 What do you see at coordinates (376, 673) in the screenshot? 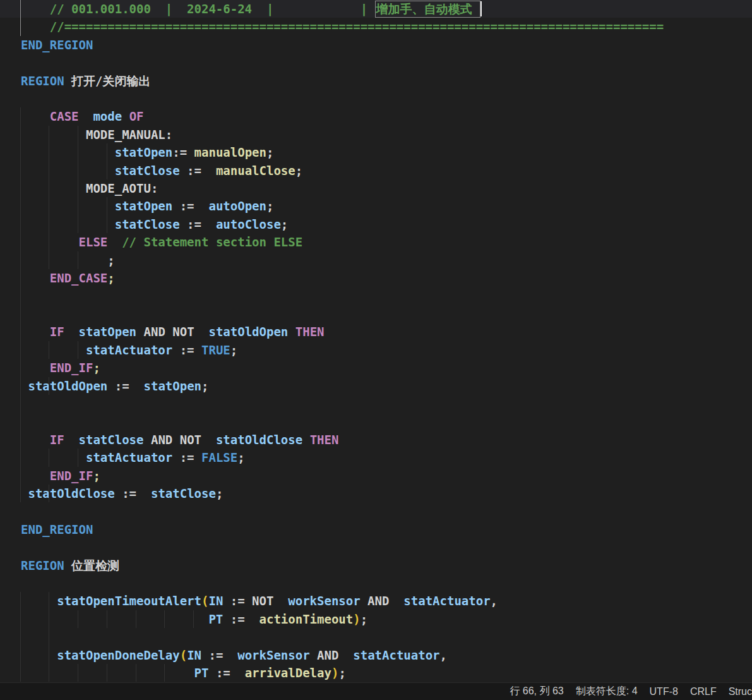
I see `code-line: PT := arrivalDelay);` at bounding box center [376, 673].